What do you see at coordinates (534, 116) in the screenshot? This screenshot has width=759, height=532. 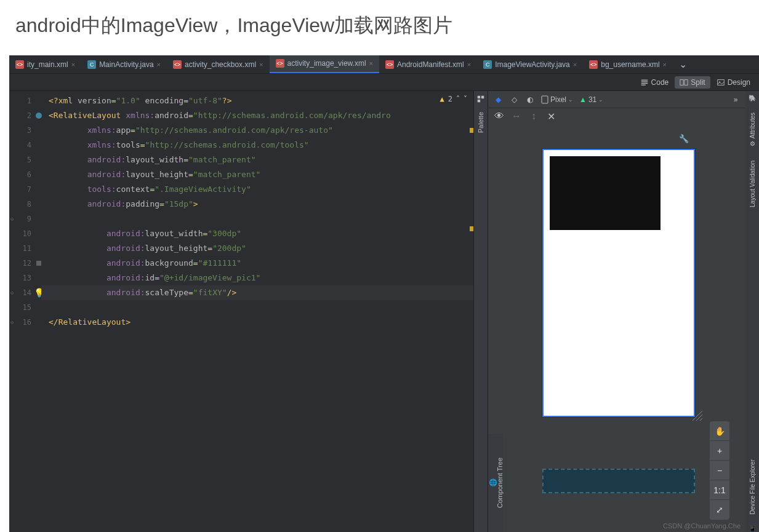 I see `default-margins-icon: ↕` at bounding box center [534, 116].